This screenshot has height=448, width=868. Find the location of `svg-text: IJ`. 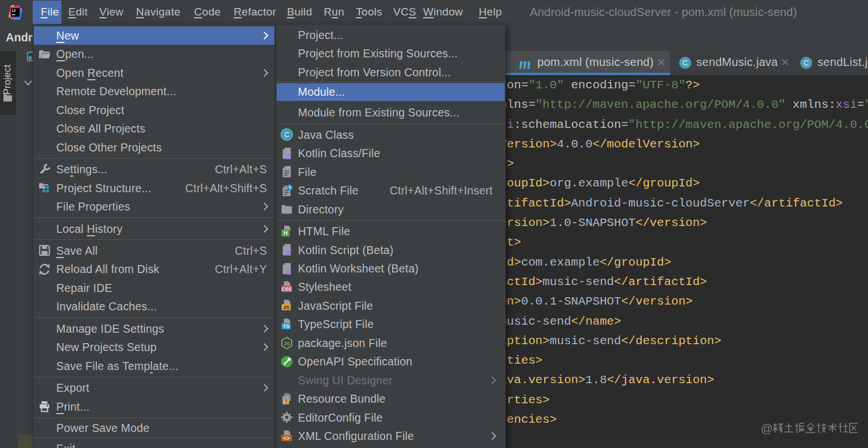

svg-text: IJ is located at coordinates (14, 10).